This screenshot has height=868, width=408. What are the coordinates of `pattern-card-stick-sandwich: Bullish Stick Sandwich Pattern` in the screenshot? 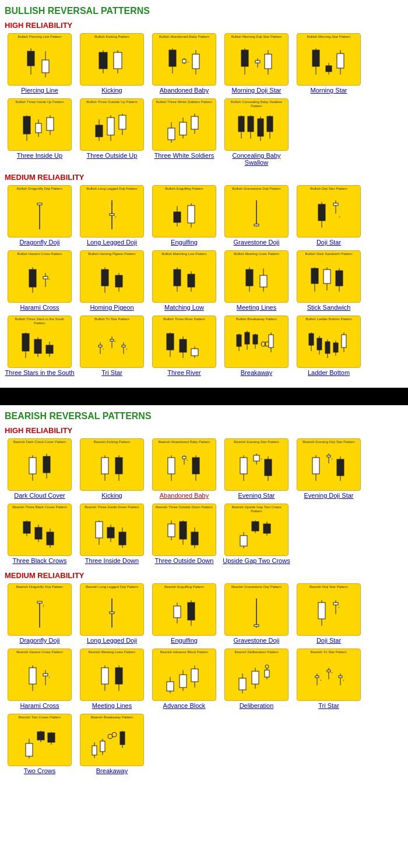 It's located at (329, 277).